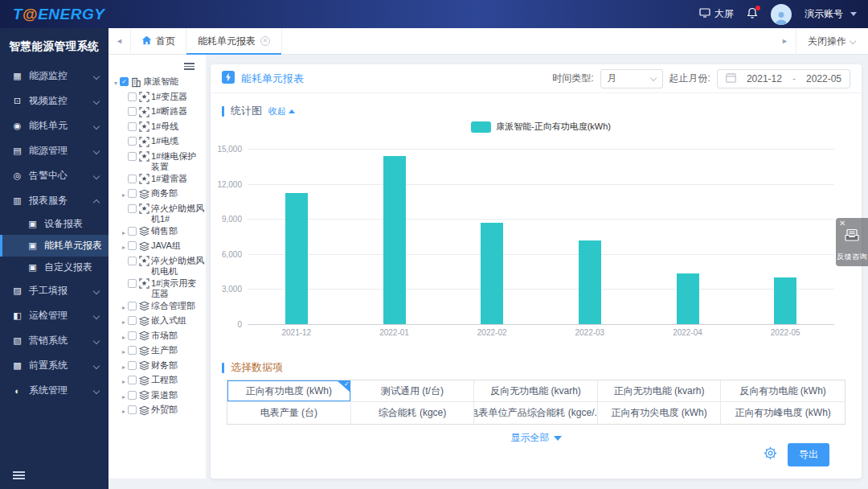 This screenshot has height=489, width=868. I want to click on sidebar-item-video-monitor: ⊡视频监控, so click(55, 101).